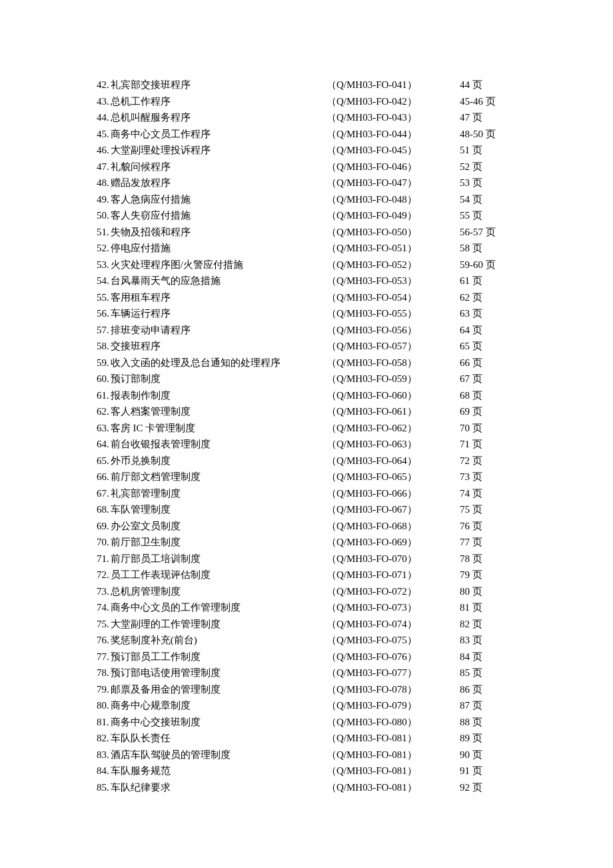 Image resolution: width=613 pixels, height=868 pixels. Describe the element at coordinates (212, 755) in the screenshot. I see `toc-item-left: 83酒店车队驾驶员的管理制度` at that location.